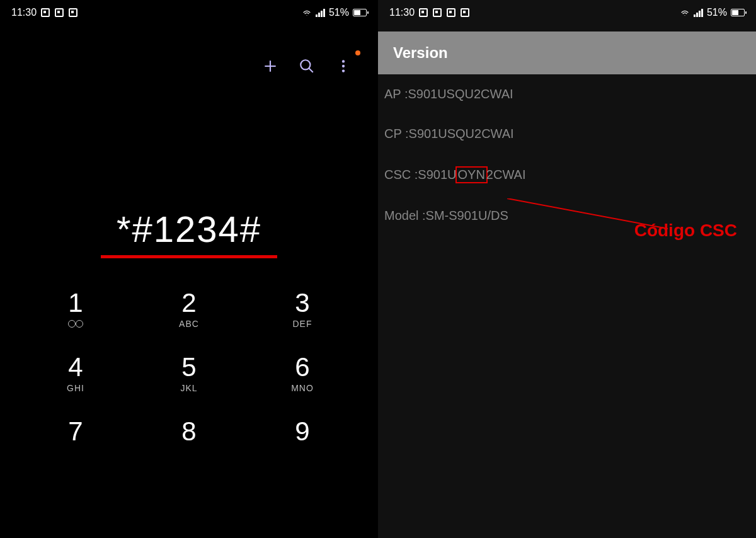 The height and width of the screenshot is (538, 756). Describe the element at coordinates (471, 175) in the screenshot. I see `csc-code-highlight: OYN` at that location.